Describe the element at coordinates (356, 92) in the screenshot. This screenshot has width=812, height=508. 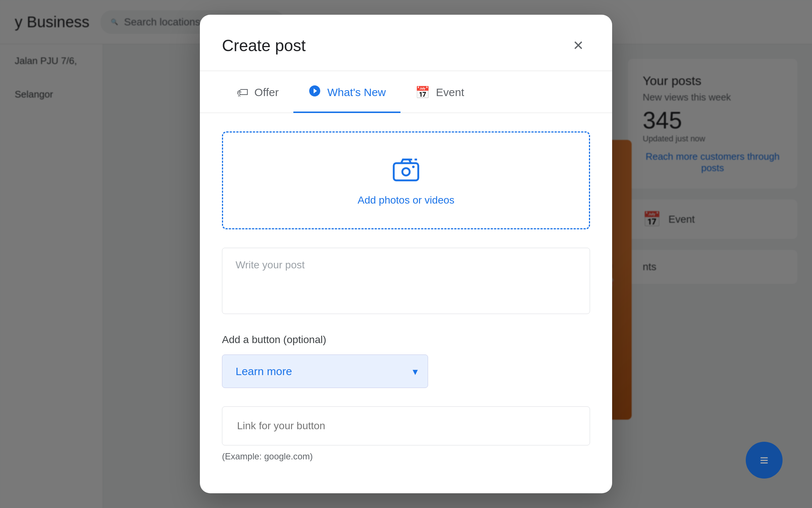
I see `tab-whats-new-label: What's New` at that location.